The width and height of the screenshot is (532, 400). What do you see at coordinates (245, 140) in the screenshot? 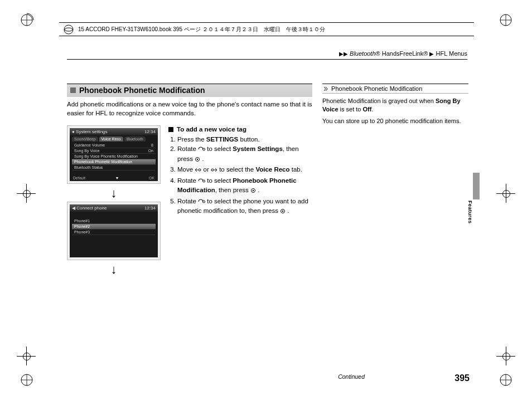
I see `step-1: Press the SETTINGS button.` at bounding box center [245, 140].